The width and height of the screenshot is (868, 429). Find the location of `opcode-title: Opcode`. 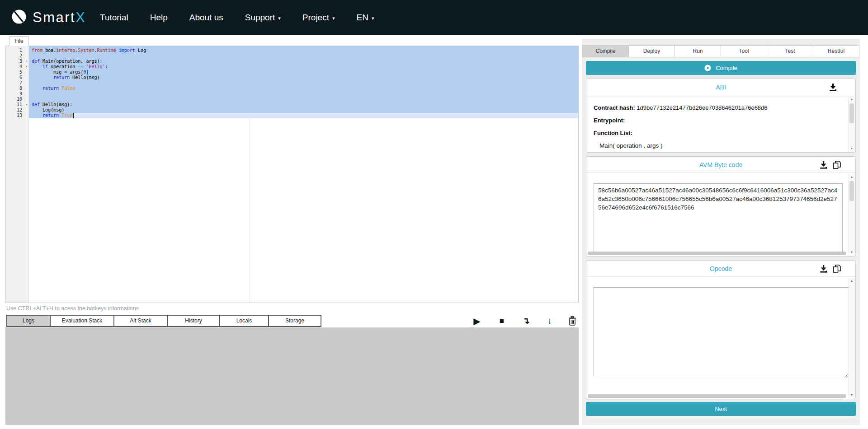

opcode-title: Opcode is located at coordinates (721, 269).